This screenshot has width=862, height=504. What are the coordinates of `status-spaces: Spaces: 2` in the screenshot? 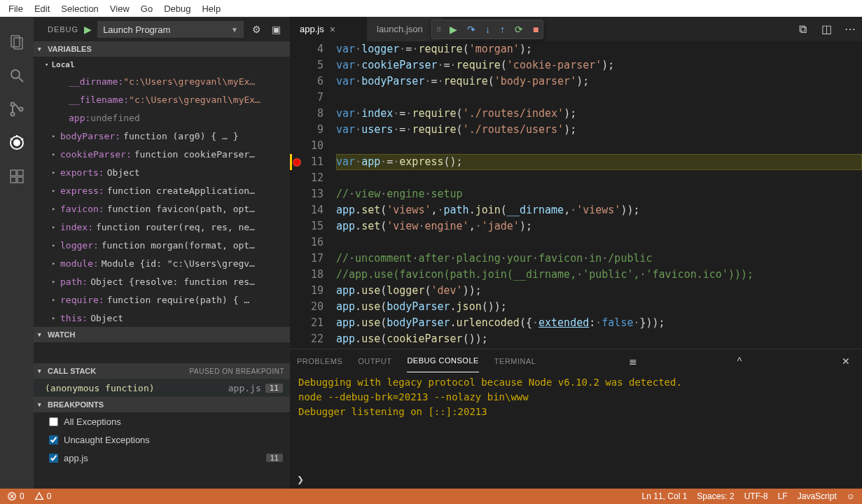 It's located at (716, 496).